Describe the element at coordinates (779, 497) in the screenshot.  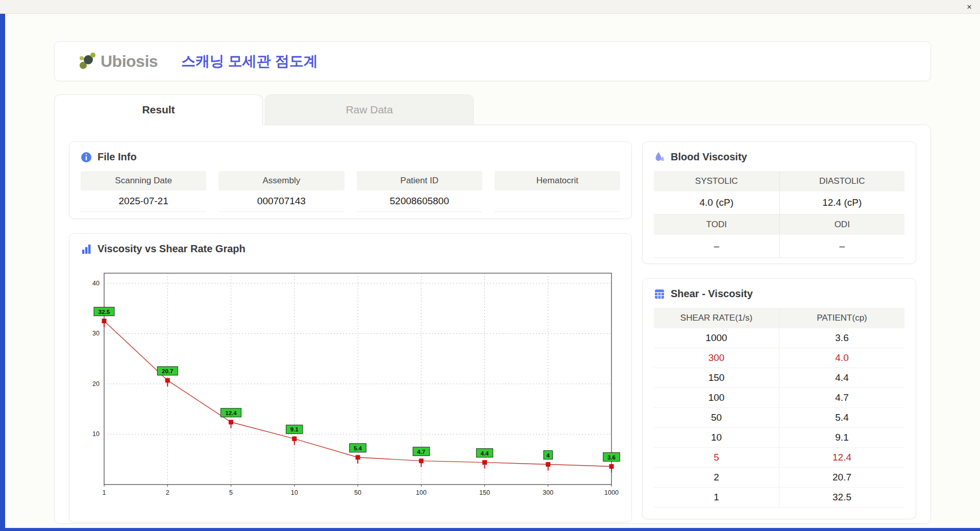
I see `table-row: 1 32.5` at that location.